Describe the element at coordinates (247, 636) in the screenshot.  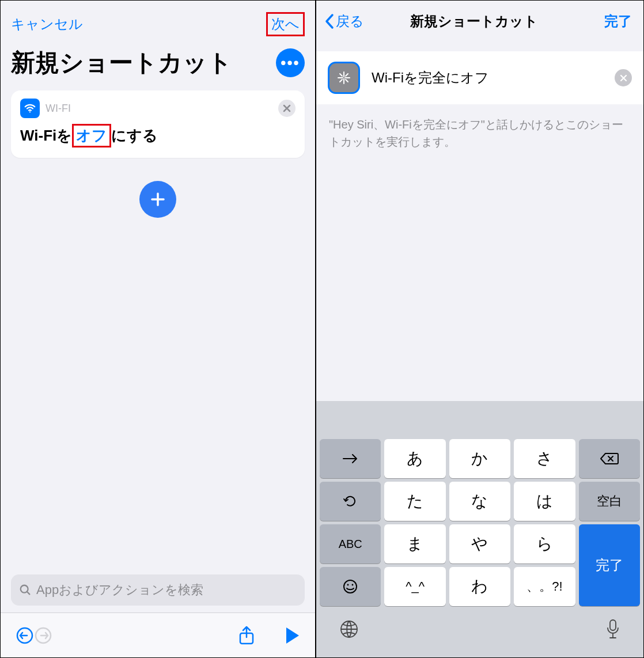
I see `share-button` at that location.